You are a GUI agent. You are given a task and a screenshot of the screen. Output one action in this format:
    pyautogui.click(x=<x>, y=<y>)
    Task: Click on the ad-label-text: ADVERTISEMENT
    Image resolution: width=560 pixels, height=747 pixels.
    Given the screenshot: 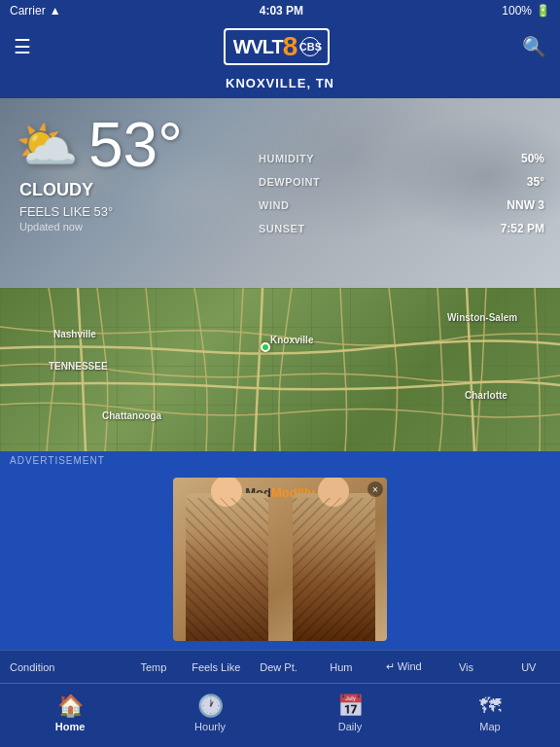 What is the action you would take?
    pyautogui.click(x=57, y=461)
    